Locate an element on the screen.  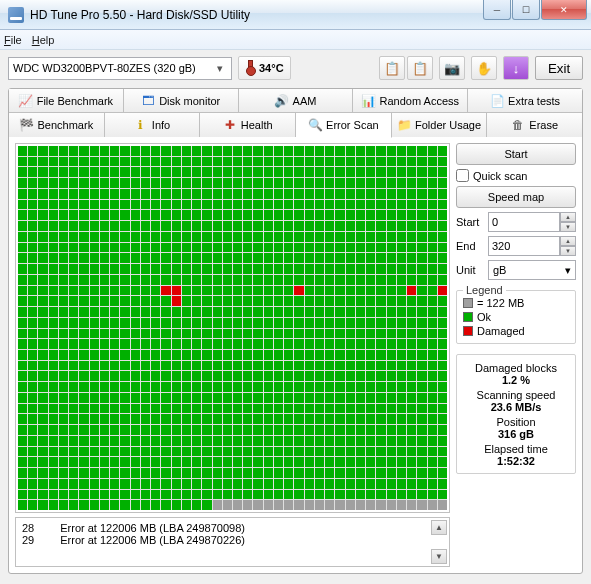
close-button: ✕ is located at coordinates (564, 10).